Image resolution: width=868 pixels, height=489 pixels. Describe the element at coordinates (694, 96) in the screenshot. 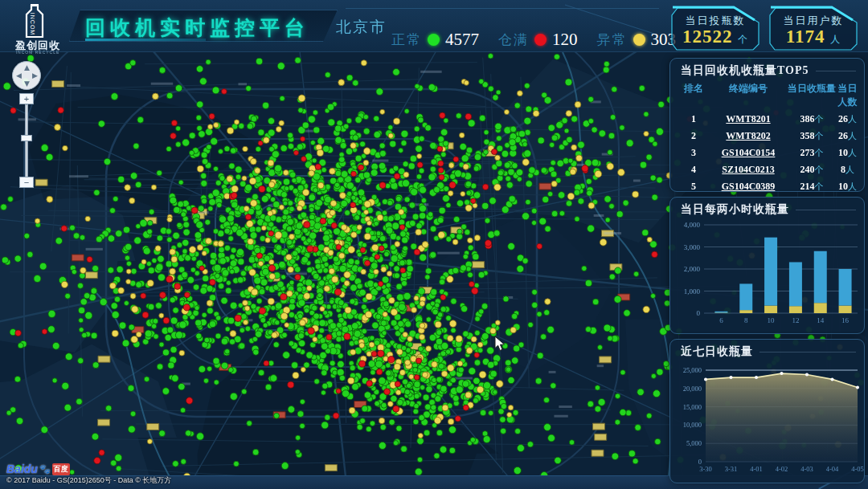

I see `top5-col-1: 排名` at that location.